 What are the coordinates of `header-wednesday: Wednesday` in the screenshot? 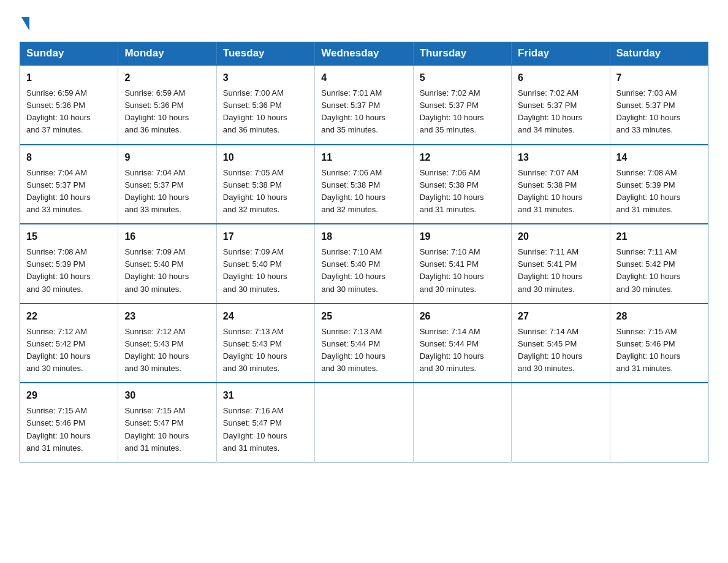 It's located at (364, 54).